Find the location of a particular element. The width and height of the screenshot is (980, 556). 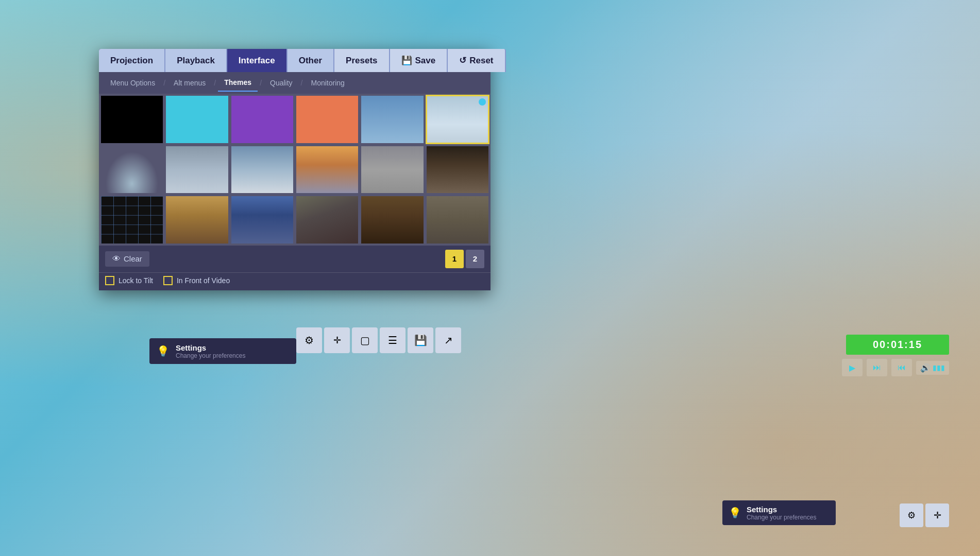

play-button: ▶ is located at coordinates (852, 368).